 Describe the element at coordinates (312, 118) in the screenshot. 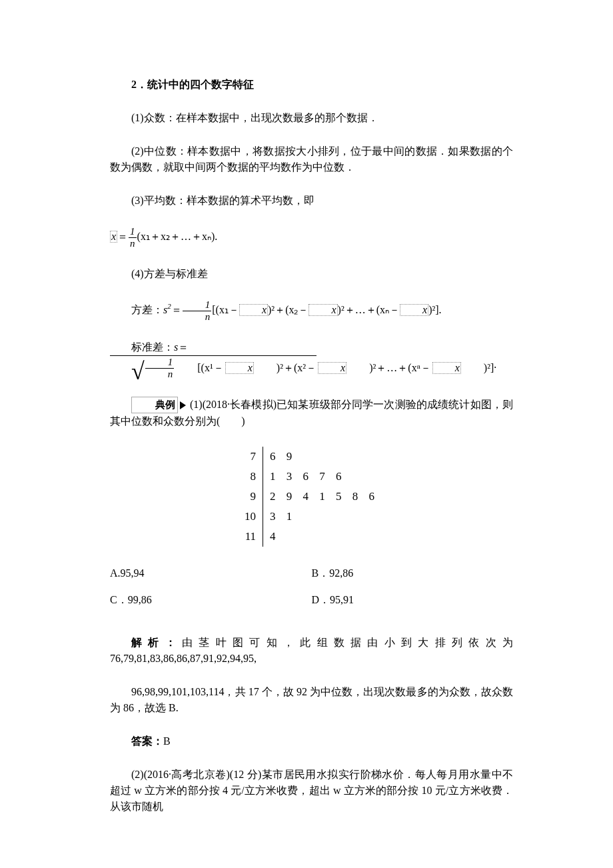

I see `def-zhongshu: (1)众数：在样本数据中，出现次数最多的那个数据．` at that location.